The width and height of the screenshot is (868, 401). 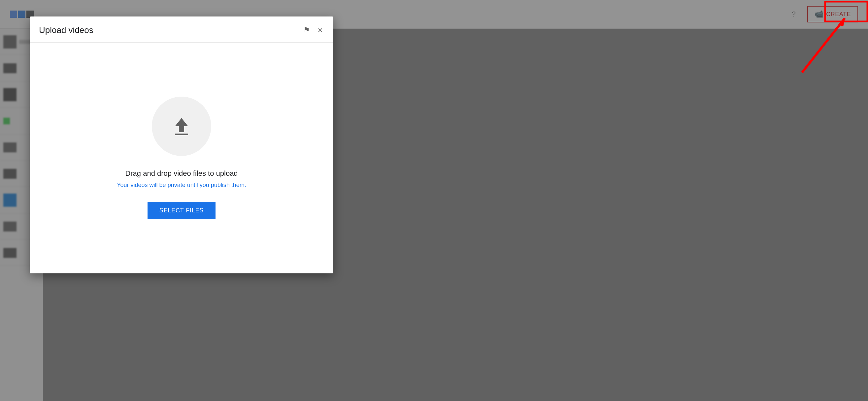 I want to click on select-files-button: SELECT FILES, so click(x=182, y=210).